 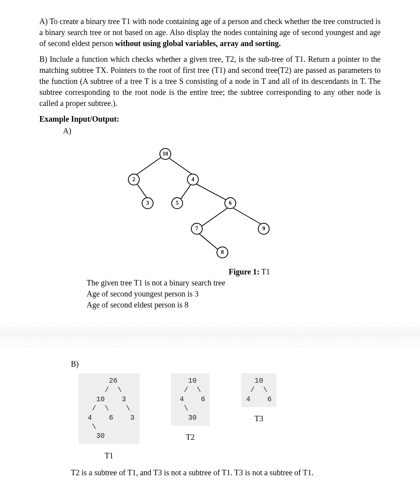 What do you see at coordinates (234, 288) in the screenshot?
I see `figure-caption-block: Figure 1: T1 The given tree T1 is not a …` at bounding box center [234, 288].